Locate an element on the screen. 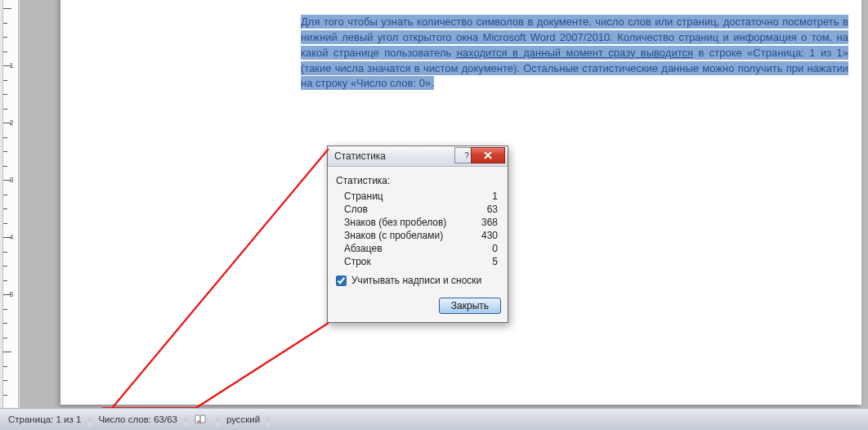 This screenshot has width=868, height=430. include-textboxes-row: Учитывать надписи и сноски is located at coordinates (418, 280).